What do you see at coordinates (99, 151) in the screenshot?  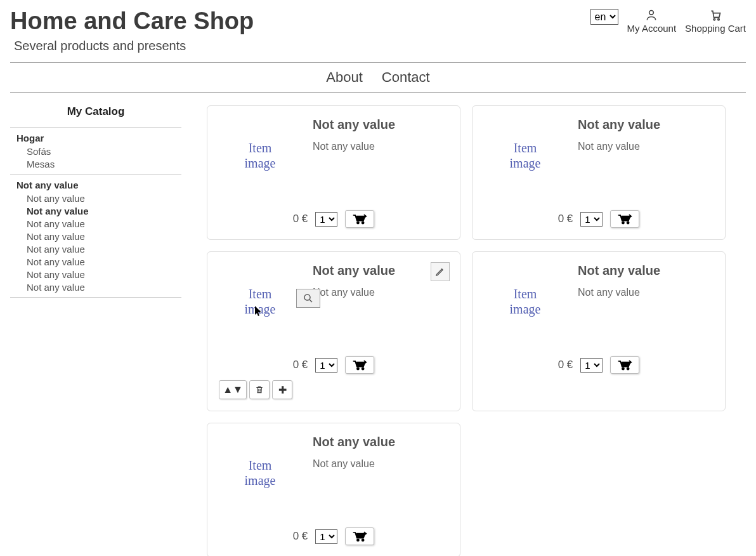 I see `category-child: Sofás` at bounding box center [99, 151].